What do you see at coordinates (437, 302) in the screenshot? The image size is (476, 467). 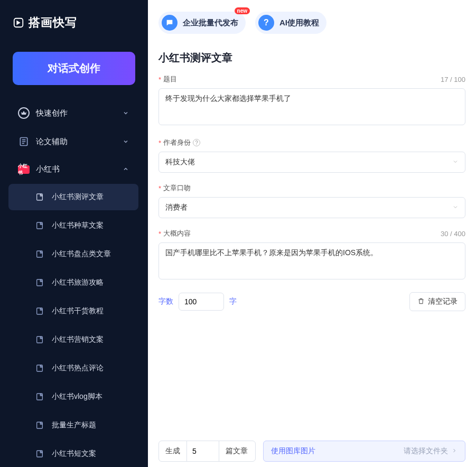 I see `clear-history-button: 清空记录` at bounding box center [437, 302].